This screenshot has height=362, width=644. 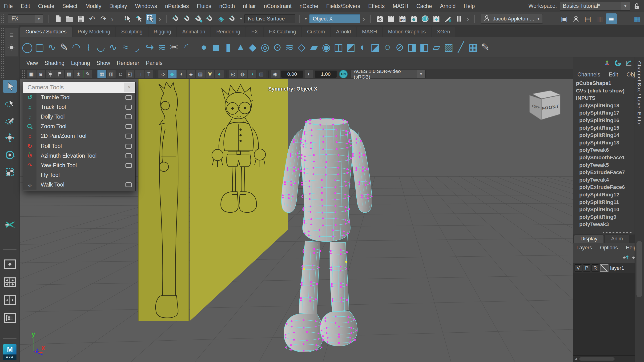 I want to click on character-controls-icon, so click(x=576, y=19).